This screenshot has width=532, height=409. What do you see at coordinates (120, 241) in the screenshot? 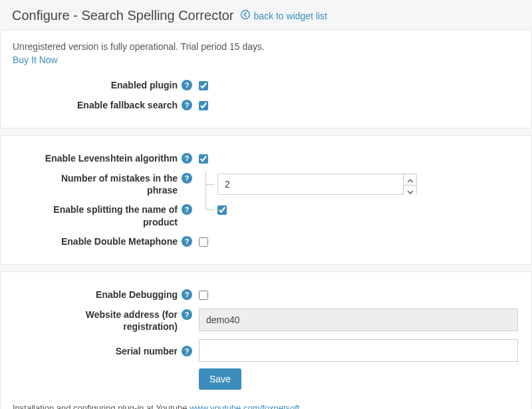
I see `enable-metaphone-label: Enable Double Metaphone` at bounding box center [120, 241].